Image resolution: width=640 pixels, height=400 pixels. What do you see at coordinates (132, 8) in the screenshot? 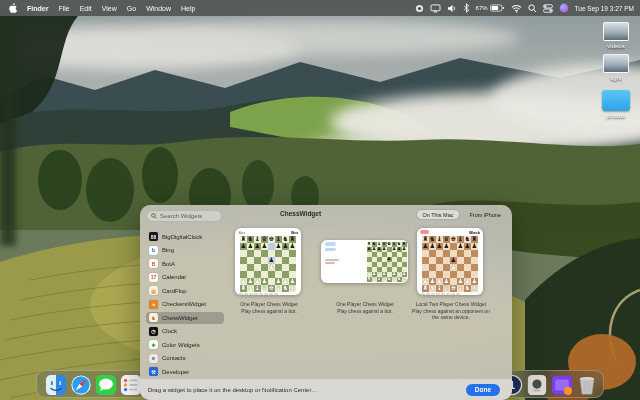
I see `menu-go: Go` at bounding box center [132, 8].